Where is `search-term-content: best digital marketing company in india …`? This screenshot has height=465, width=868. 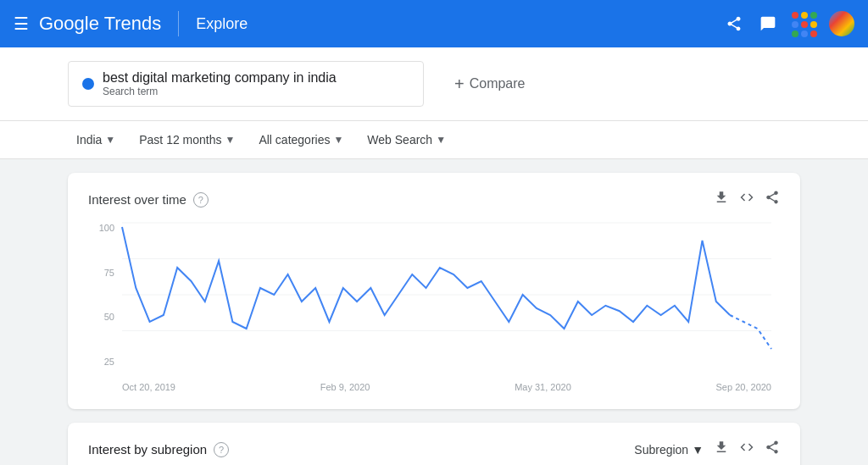 search-term-content: best digital marketing company in india … is located at coordinates (220, 84).